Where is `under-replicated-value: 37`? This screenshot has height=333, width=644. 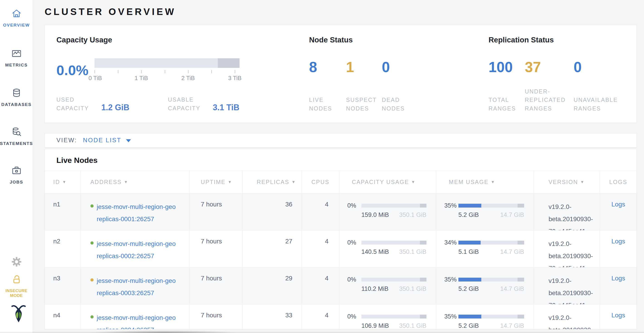 under-replicated-value: 37 is located at coordinates (549, 67).